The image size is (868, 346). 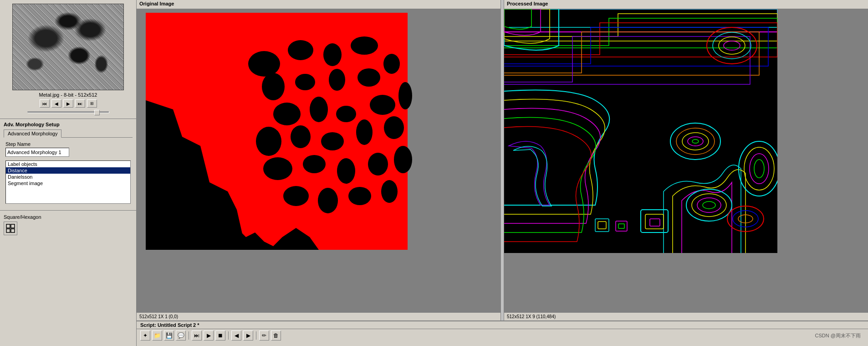 What do you see at coordinates (319, 5) in the screenshot?
I see `original-image-title: Original Image` at bounding box center [319, 5].